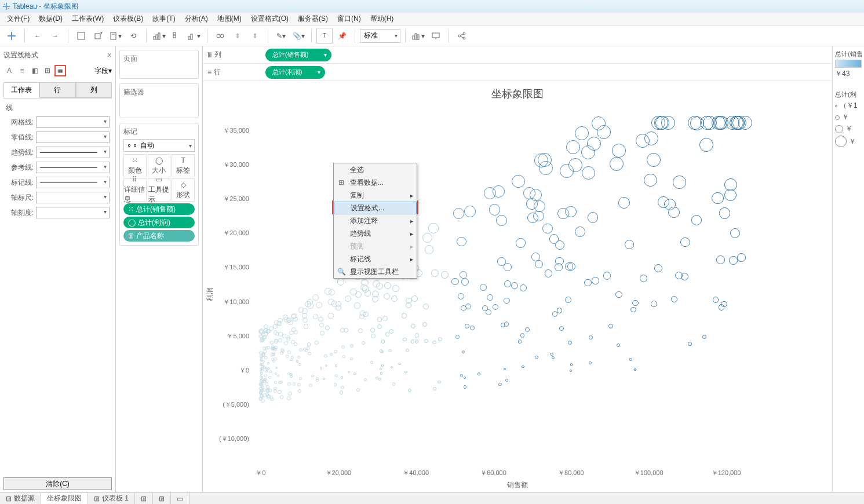  Describe the element at coordinates (382, 19) in the screenshot. I see `menu-help: 帮助(H)` at that location.